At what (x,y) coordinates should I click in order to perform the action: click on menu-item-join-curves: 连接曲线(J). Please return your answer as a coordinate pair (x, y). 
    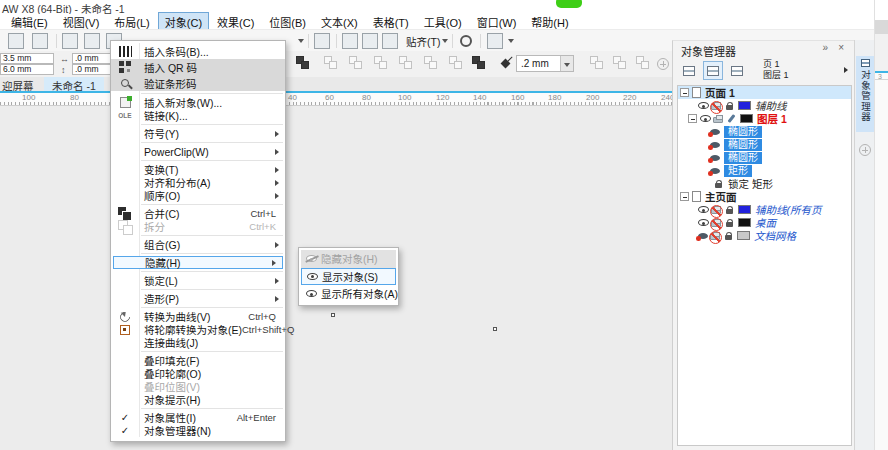
    Looking at the image, I should click on (198, 342).